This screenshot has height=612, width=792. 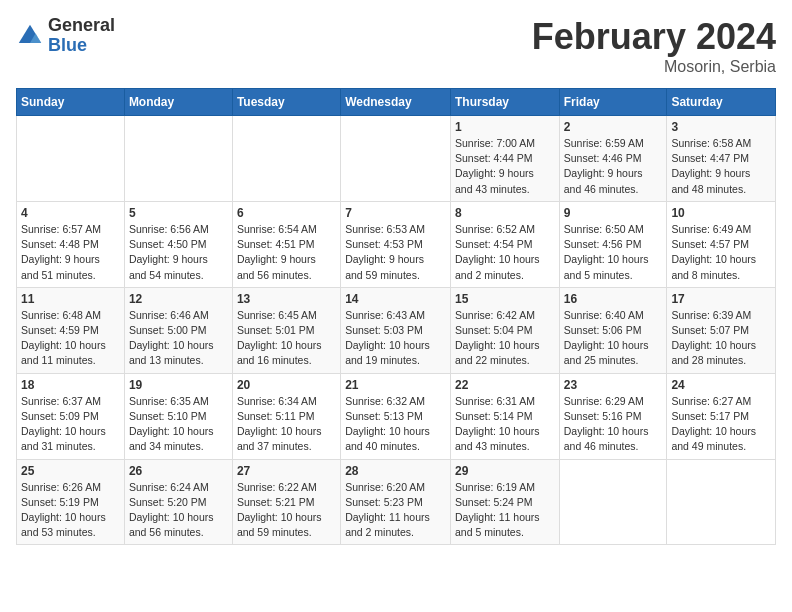 What do you see at coordinates (70, 299) in the screenshot?
I see `day-number: 11` at bounding box center [70, 299].